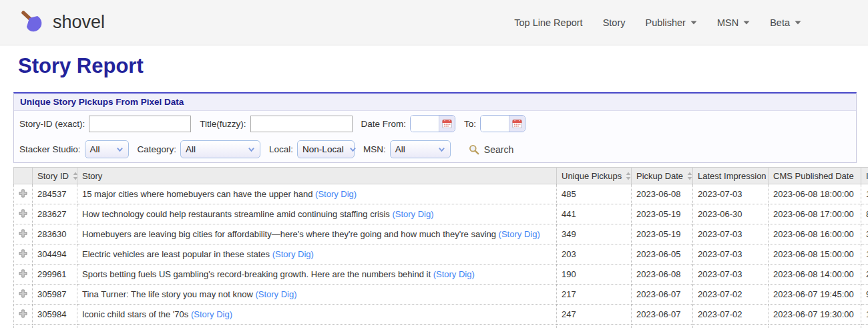 This screenshot has height=334, width=868. What do you see at coordinates (499, 150) in the screenshot?
I see `search-button-label: Search` at bounding box center [499, 150].